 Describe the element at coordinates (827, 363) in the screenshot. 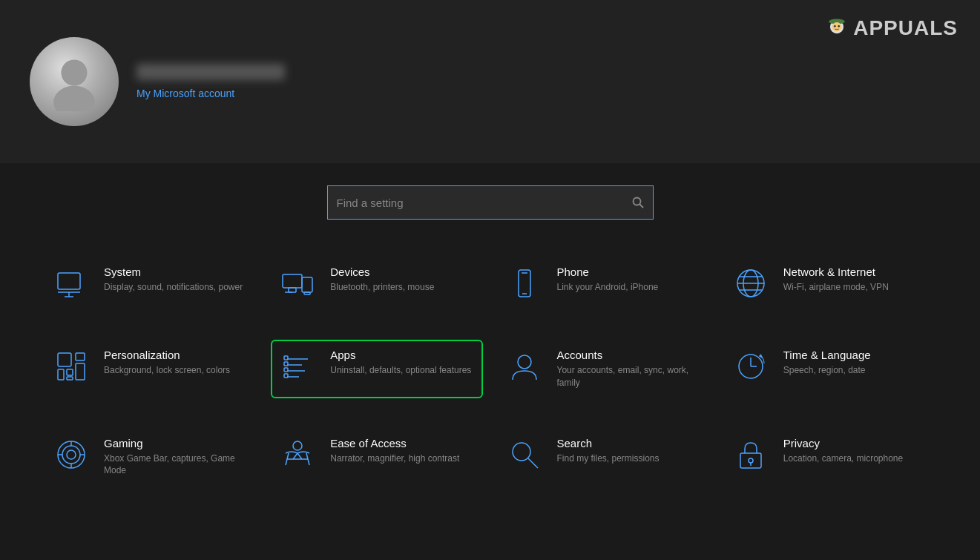

I see `settings-text-time: Time & Language Speech, region, date` at that location.